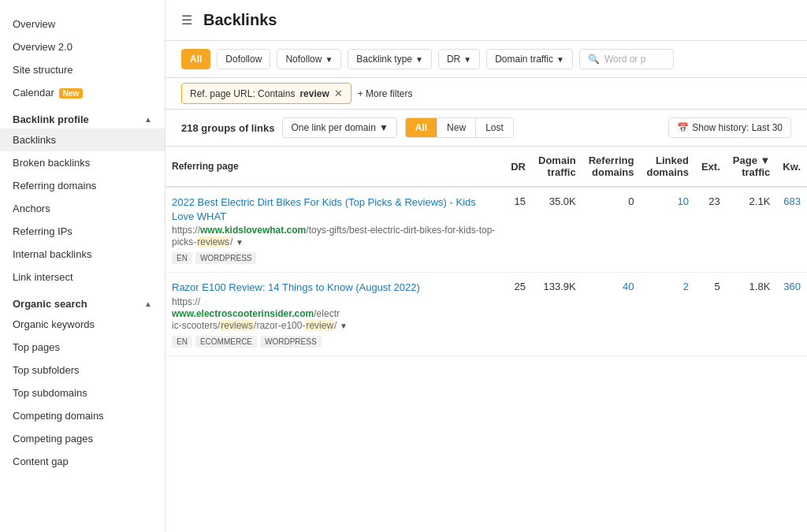 Image resolution: width=807 pixels, height=532 pixels. I want to click on sidebar-section-backlink-profile: Backlink profile▲, so click(82, 117).